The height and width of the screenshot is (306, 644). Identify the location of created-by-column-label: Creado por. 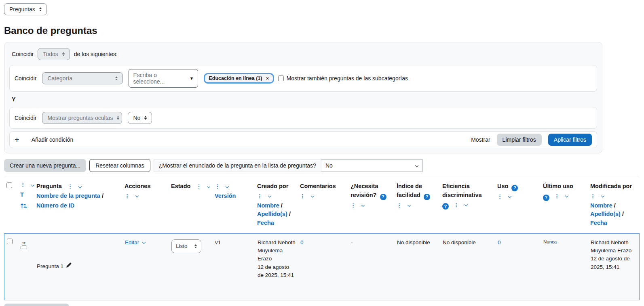
(277, 187).